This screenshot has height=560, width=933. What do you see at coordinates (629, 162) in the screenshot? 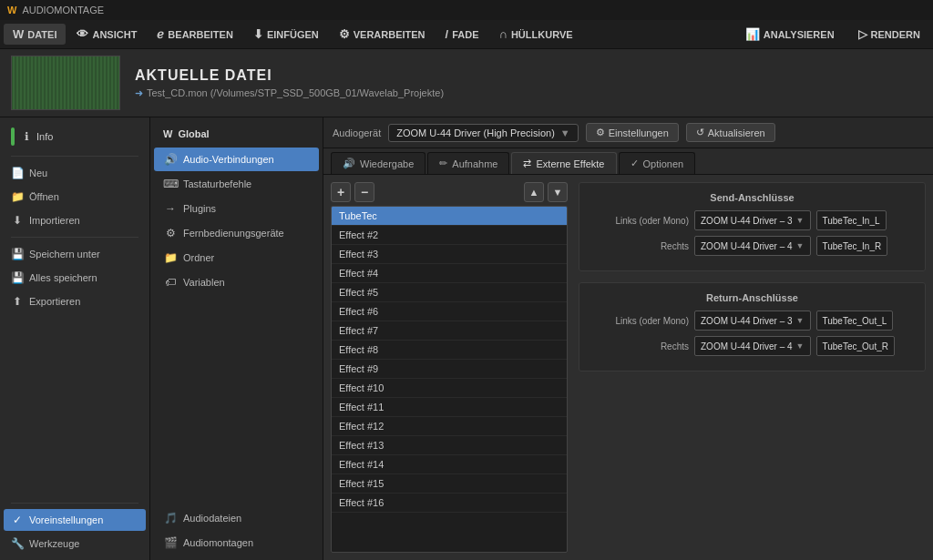
I see `tabs-bar: 🔊 Wiedergabe ✏ Aufnahme ⇄ Externe Effekt…` at bounding box center [629, 162].